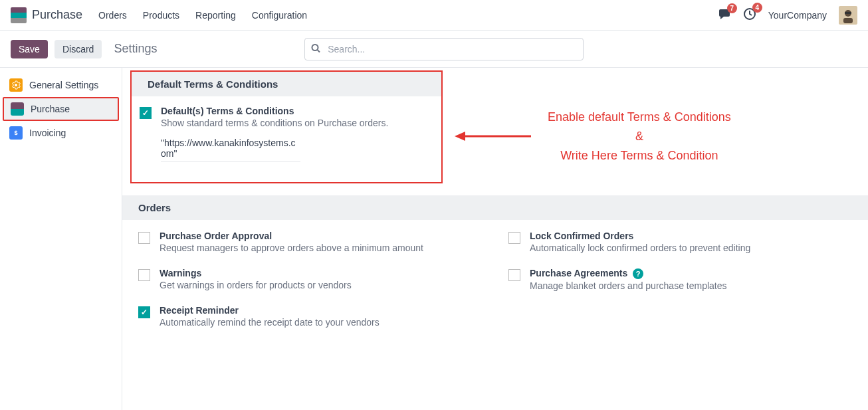 This screenshot has height=410, width=868. What do you see at coordinates (78, 49) in the screenshot?
I see `discard-button: Discard` at bounding box center [78, 49].